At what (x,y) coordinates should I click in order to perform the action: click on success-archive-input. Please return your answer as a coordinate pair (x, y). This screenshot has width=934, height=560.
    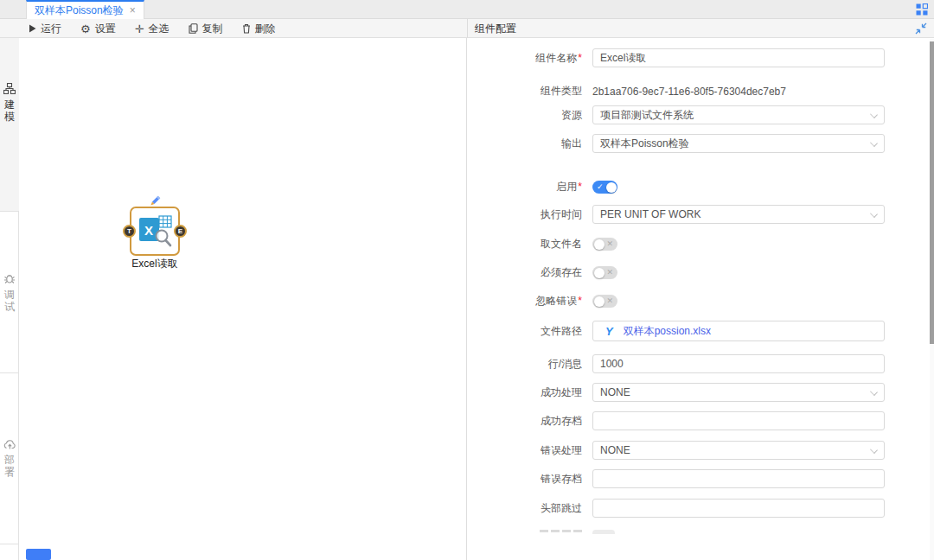
    Looking at the image, I should click on (739, 421).